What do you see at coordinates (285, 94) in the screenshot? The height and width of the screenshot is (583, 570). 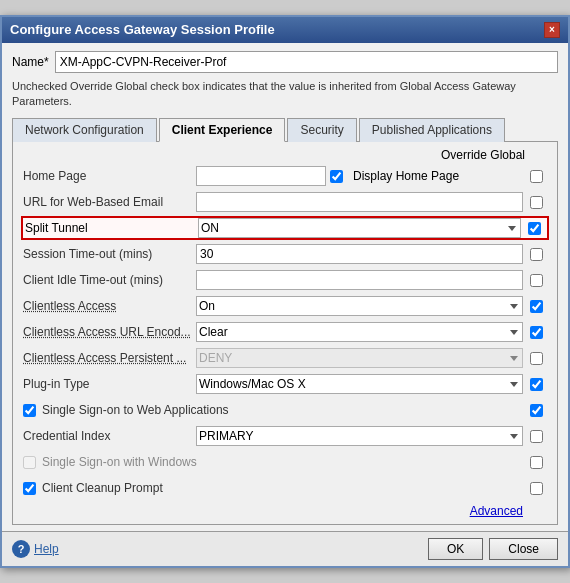 I see `hint-text: Unchecked Override Global check box indi…` at bounding box center [285, 94].